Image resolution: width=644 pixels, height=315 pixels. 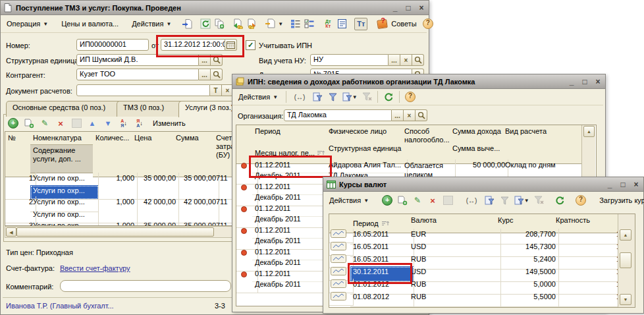 I want to click on enter-on-basis-icon, so click(x=238, y=24).